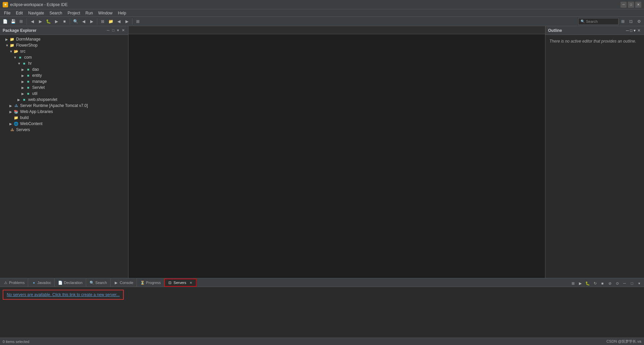  I want to click on outline-header: Outline ─ □ ▾ ✕, so click(595, 31).